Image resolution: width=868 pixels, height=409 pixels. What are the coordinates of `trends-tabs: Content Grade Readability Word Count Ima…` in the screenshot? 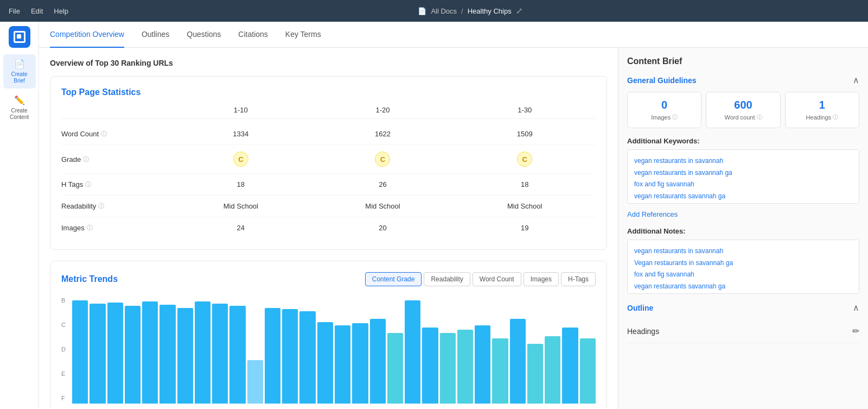 It's located at (481, 279).